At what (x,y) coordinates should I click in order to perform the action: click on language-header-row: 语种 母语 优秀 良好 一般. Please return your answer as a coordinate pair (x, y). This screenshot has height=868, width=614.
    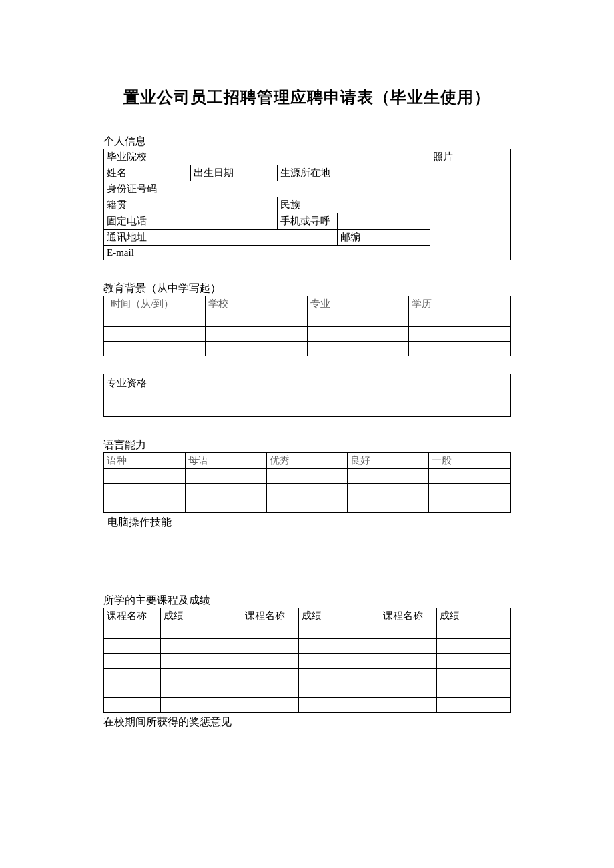
    Looking at the image, I should click on (307, 461).